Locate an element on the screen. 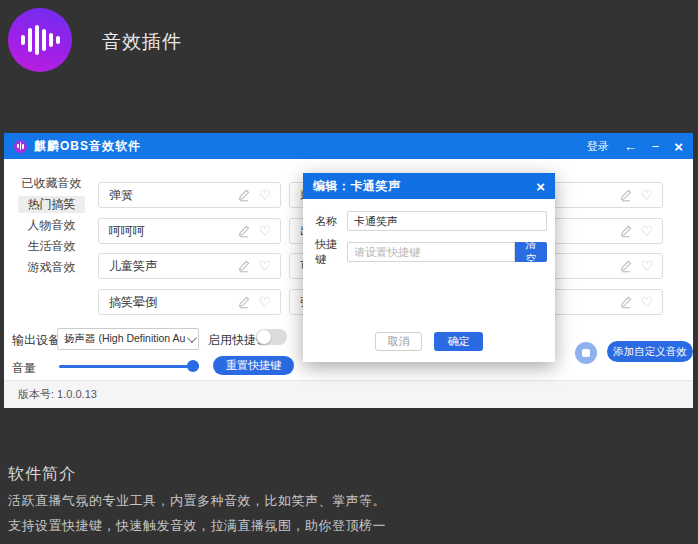 This screenshot has height=544, width=698. sound-item: 搞笑晕倒 ♡ is located at coordinates (190, 302).